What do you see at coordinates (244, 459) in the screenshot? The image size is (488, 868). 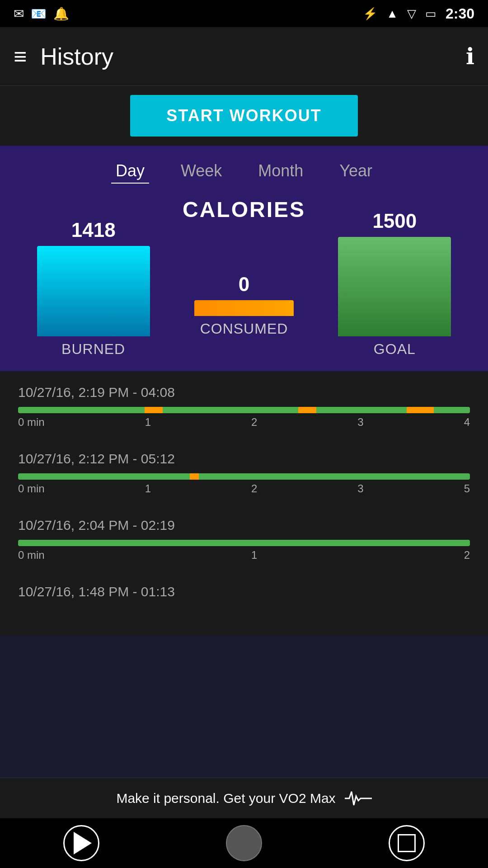 I see `history-timestamp: 10/27/16, 2:12 PM - 05:12` at bounding box center [244, 459].